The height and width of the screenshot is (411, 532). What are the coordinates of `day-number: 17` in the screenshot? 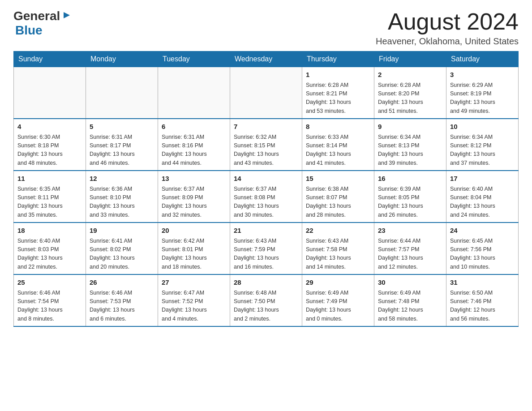 It's located at (482, 179).